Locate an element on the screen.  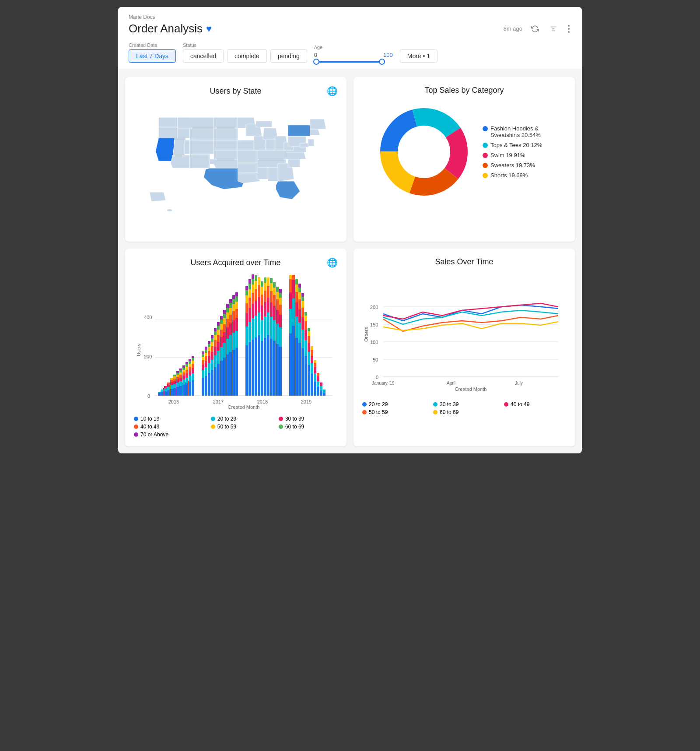
age-slider is located at coordinates (349, 62).